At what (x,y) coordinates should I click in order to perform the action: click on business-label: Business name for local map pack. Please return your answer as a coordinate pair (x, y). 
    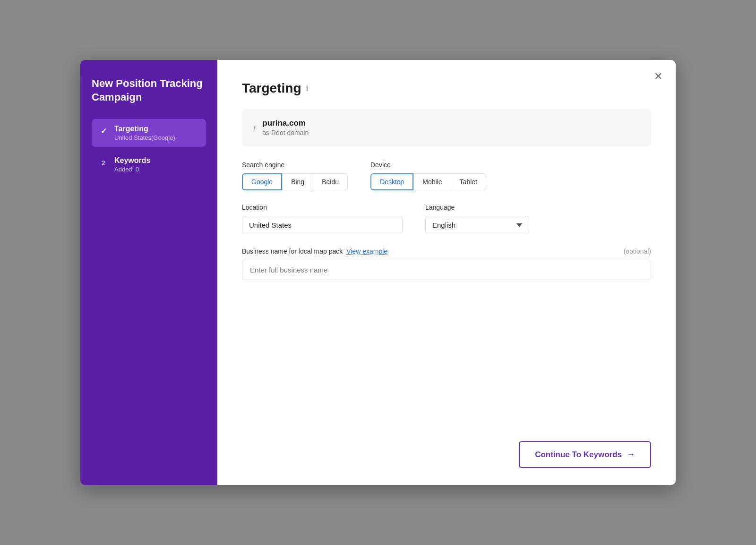
    Looking at the image, I should click on (292, 251).